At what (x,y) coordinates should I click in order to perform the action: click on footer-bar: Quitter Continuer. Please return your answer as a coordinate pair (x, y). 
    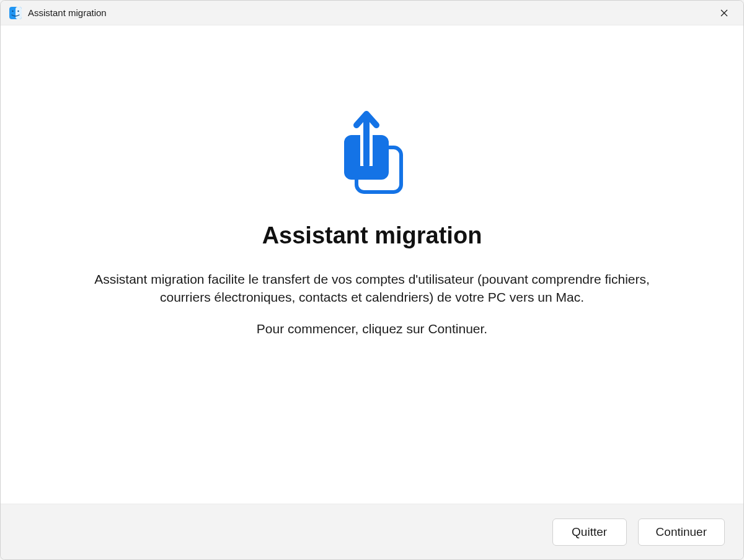
    Looking at the image, I should click on (372, 532).